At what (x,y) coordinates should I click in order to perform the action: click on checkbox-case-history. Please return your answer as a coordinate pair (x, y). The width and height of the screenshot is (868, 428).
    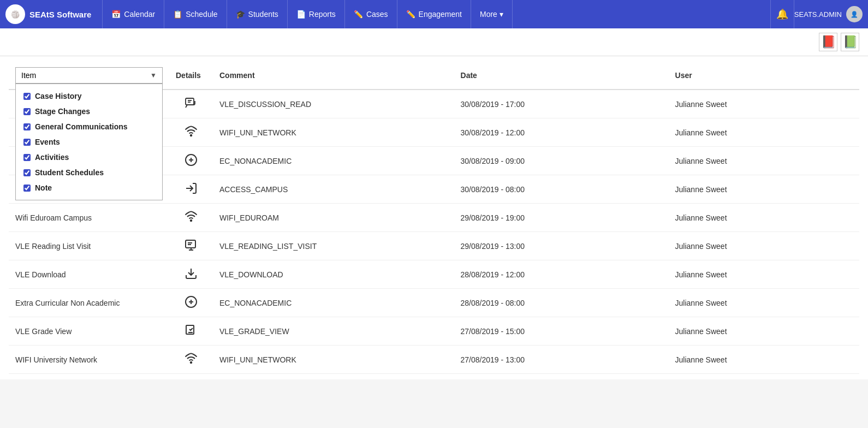
    Looking at the image, I should click on (27, 96).